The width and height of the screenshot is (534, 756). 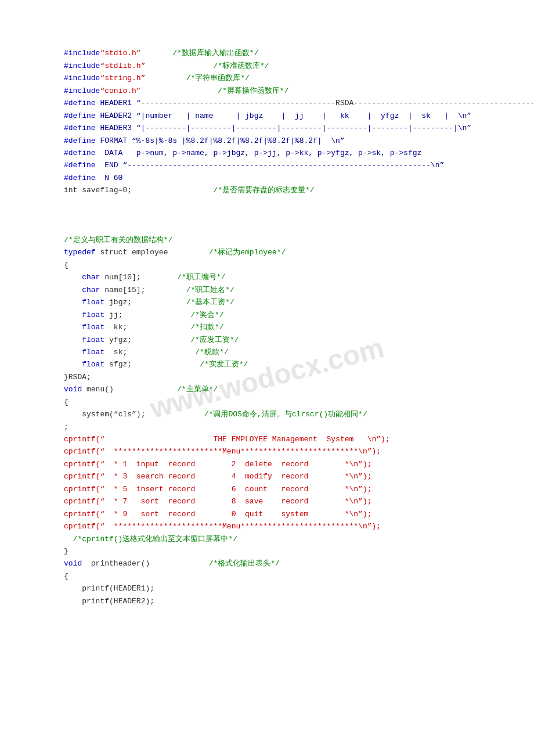 I want to click on code-line: int saveflag=0; /*是否需要存盘的标志变量*/, so click(x=276, y=190).